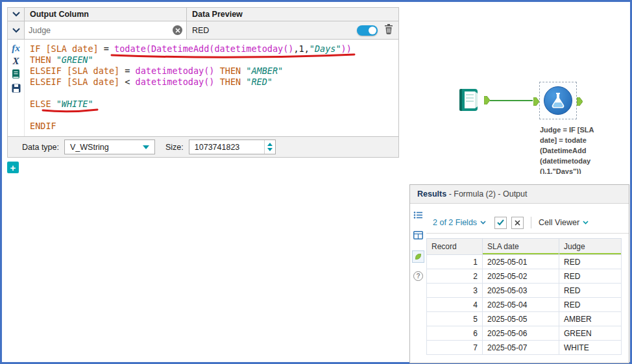 Image resolution: width=632 pixels, height=364 pixels. What do you see at coordinates (16, 14) in the screenshot?
I see `collapse-chevron-button` at bounding box center [16, 14].